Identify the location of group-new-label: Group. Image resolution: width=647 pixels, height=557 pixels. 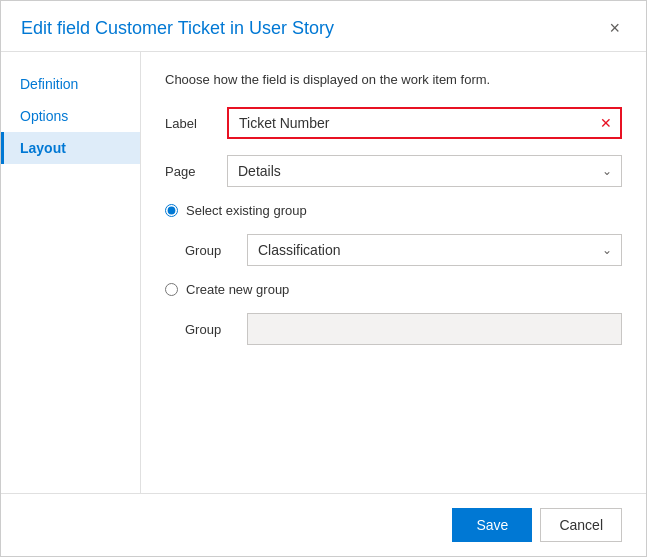
(210, 330).